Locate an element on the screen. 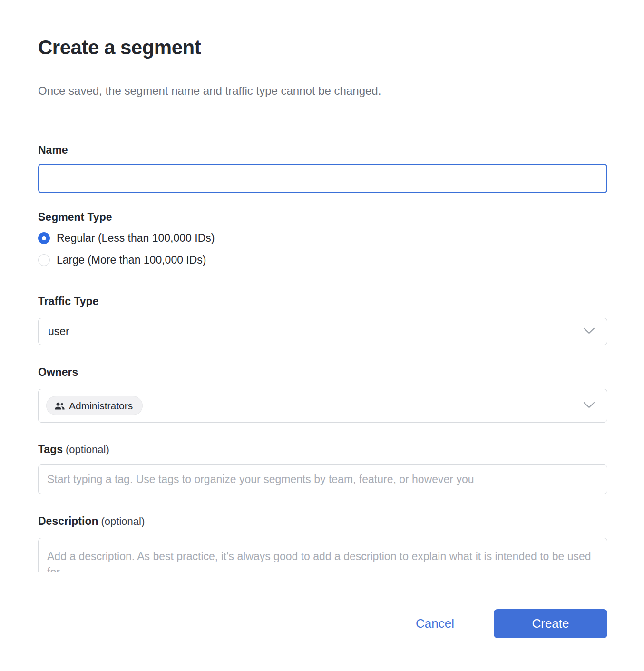 This screenshot has width=644, height=671. owners-group: Owners Administrators is located at coordinates (322, 394).